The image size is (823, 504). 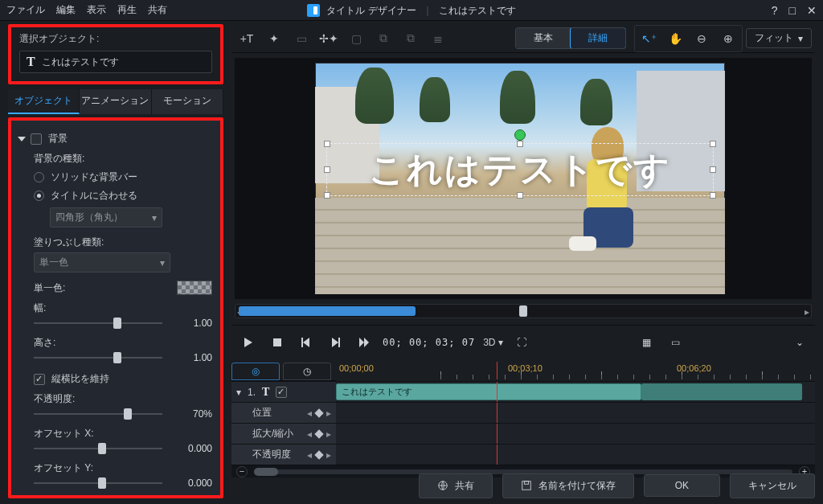 I want to click on pointer-tool: ↖⁺, so click(x=649, y=39).